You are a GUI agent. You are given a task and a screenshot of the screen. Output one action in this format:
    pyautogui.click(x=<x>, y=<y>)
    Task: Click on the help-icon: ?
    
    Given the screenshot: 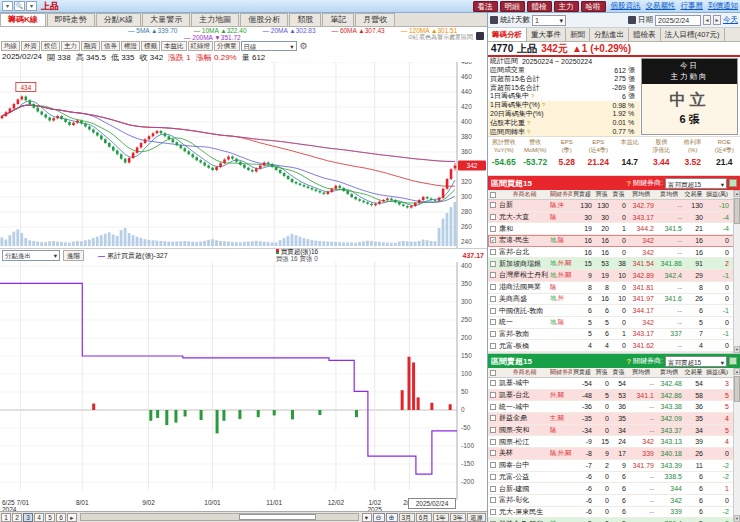 What is the action you would take?
    pyautogui.click(x=628, y=362)
    